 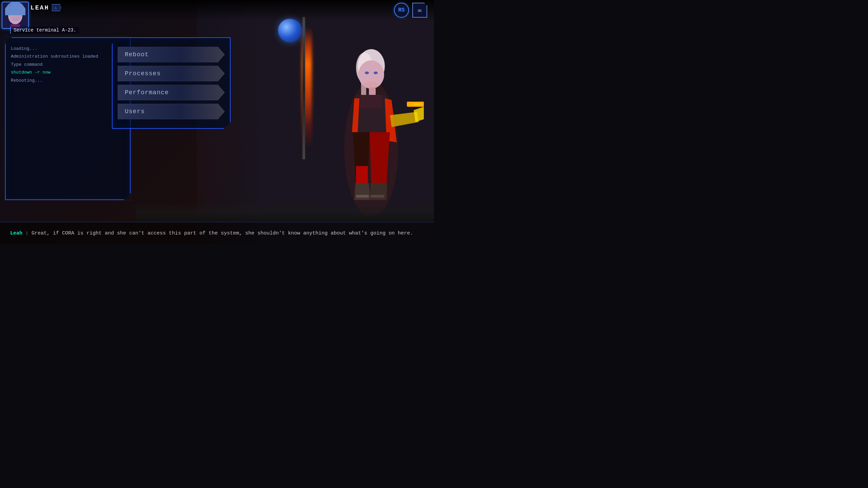 What do you see at coordinates (135, 111) in the screenshot?
I see `users-label: Users` at bounding box center [135, 111].